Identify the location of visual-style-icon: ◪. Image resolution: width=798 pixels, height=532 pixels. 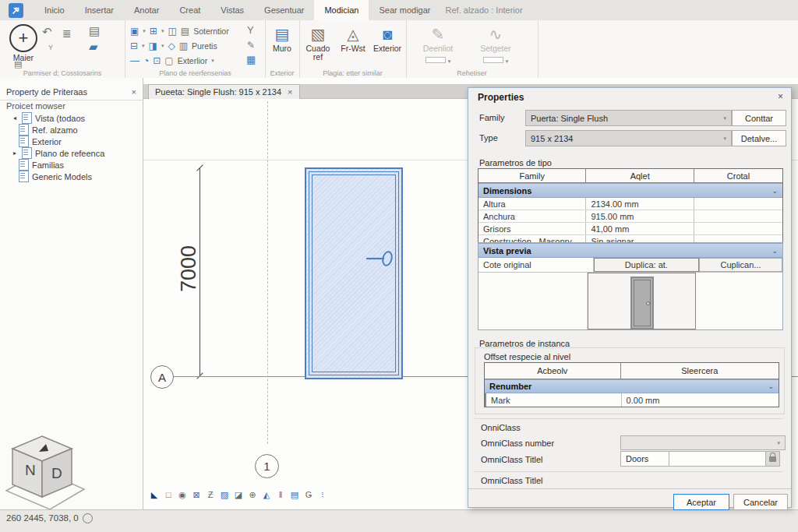
(238, 495).